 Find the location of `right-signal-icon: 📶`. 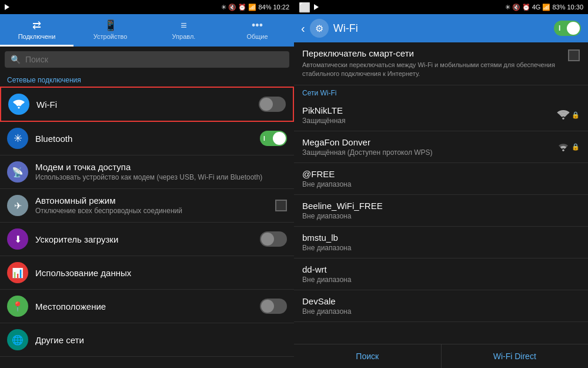

right-signal-icon: 📶 is located at coordinates (546, 7).